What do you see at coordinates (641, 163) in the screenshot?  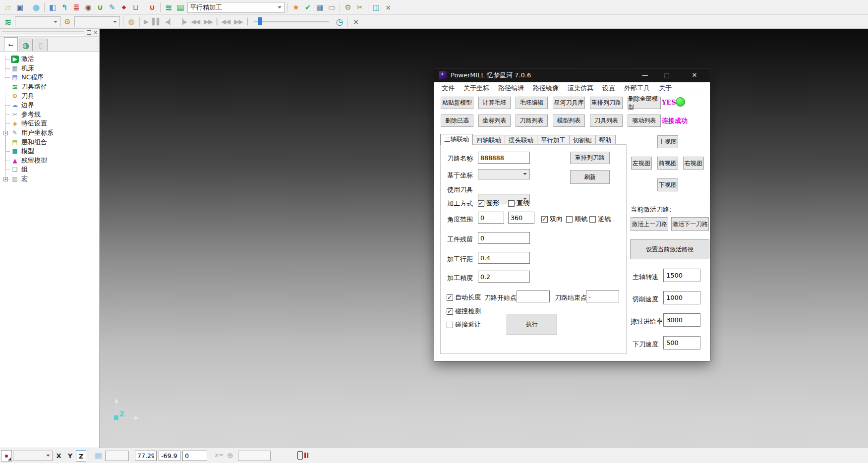 I see `view-left-button: 左视图` at bounding box center [641, 163].